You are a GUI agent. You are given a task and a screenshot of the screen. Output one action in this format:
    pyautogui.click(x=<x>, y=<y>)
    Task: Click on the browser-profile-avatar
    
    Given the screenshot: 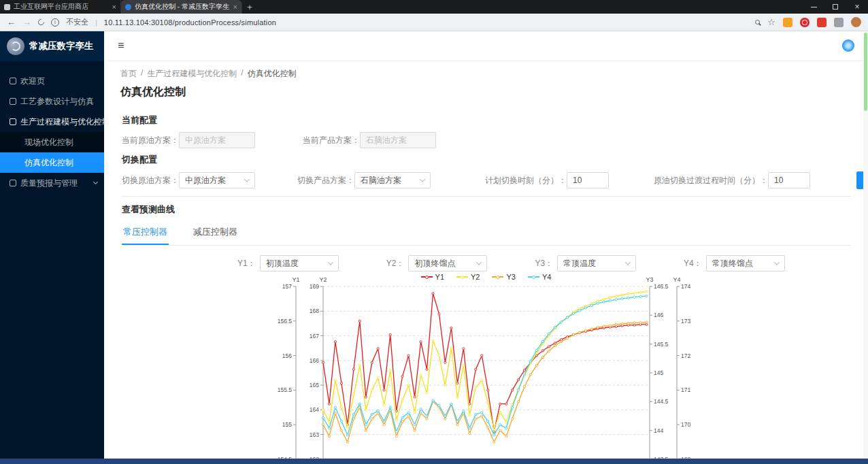 What is the action you would take?
    pyautogui.click(x=856, y=22)
    